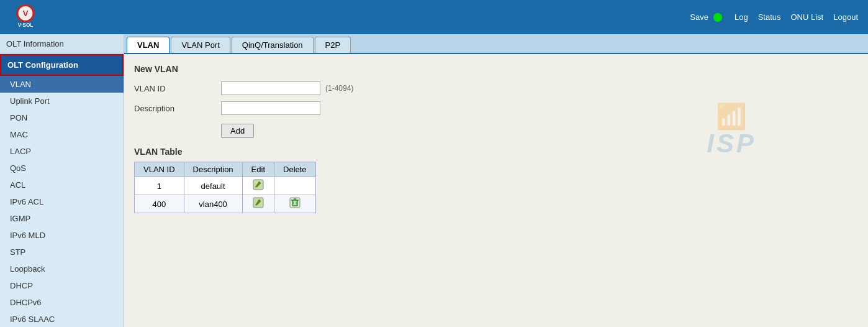 The height and width of the screenshot is (327, 868). Describe the element at coordinates (26, 14) in the screenshot. I see `svg-text: V` at that location.